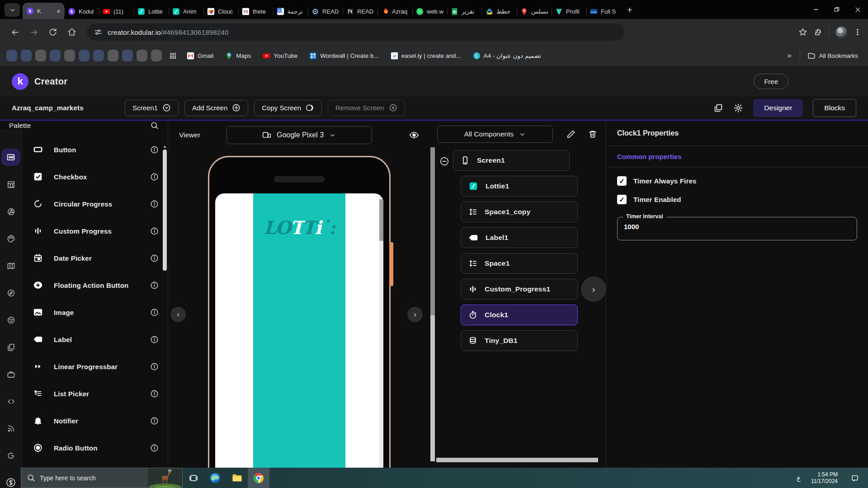 Image resolution: width=868 pixels, height=488 pixels. I want to click on bookmark-star-icon, so click(803, 32).